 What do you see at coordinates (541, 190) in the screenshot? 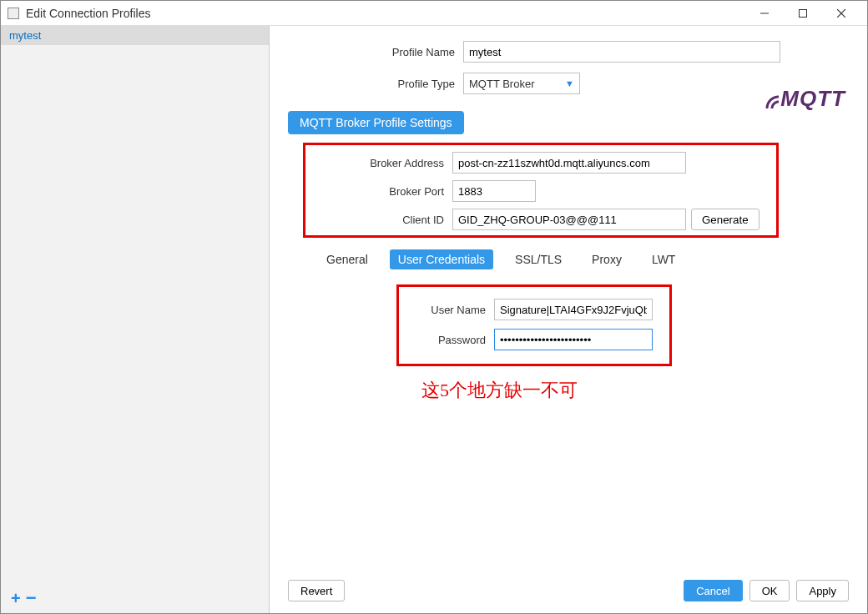
I see `broker-settings-highlight: Broker Address Broker Port Client ID Gen…` at bounding box center [541, 190].